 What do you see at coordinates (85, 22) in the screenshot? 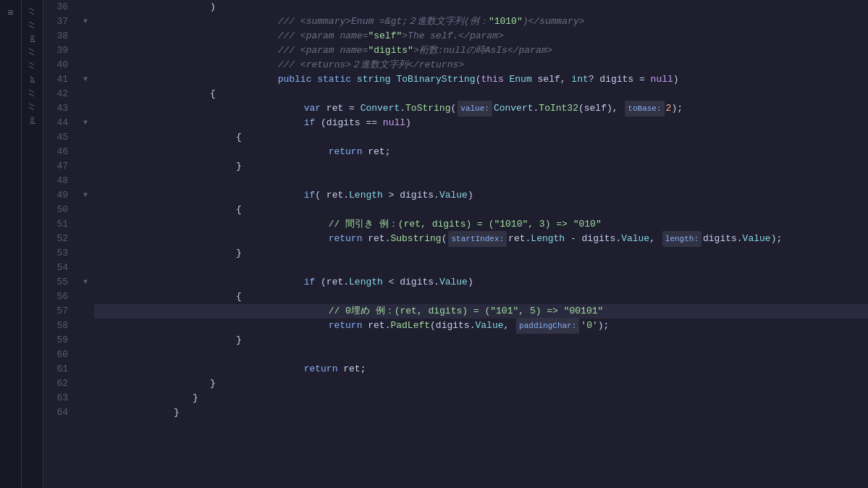
I see `fold-37: ▼` at bounding box center [85, 22].